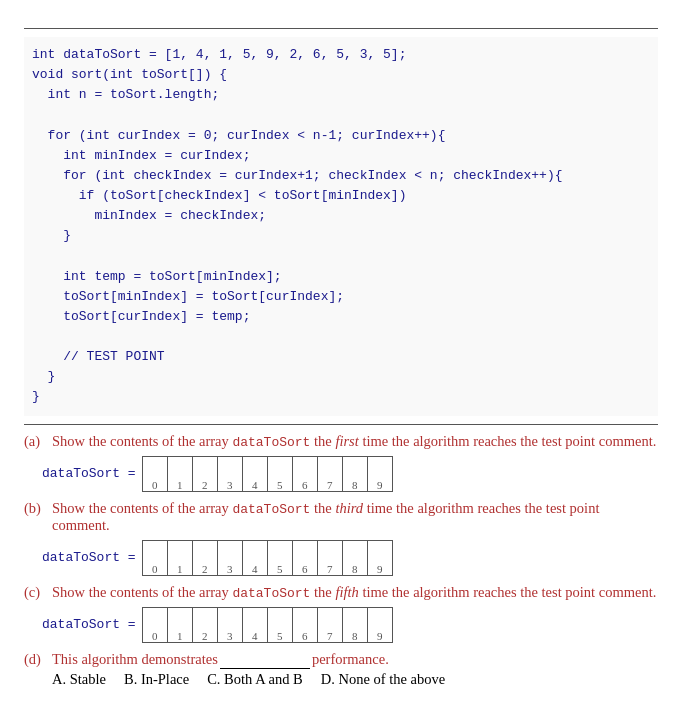 The width and height of the screenshot is (682, 712). What do you see at coordinates (306, 474) in the screenshot?
I see `part-a-cell-6: 6` at bounding box center [306, 474].